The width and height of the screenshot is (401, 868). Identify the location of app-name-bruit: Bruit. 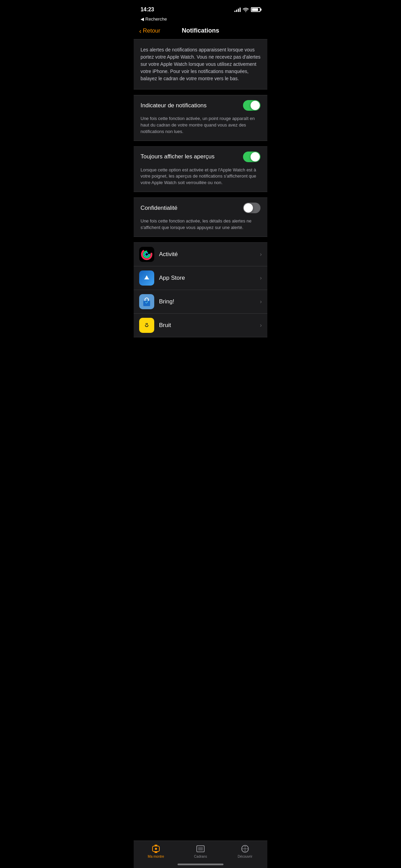
(209, 325).